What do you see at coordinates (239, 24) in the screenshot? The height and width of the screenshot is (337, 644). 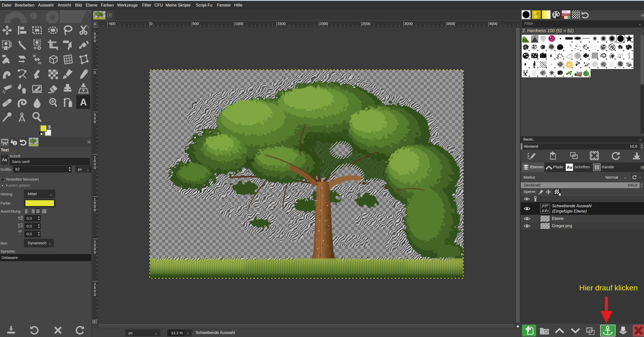 I see `svg-text: 1000` at bounding box center [239, 24].